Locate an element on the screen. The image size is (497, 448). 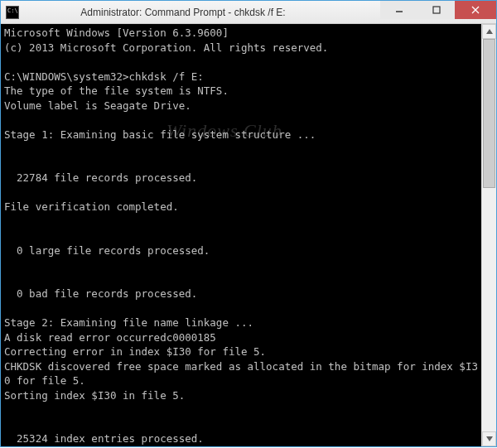
maximize-button is located at coordinates (436, 10).